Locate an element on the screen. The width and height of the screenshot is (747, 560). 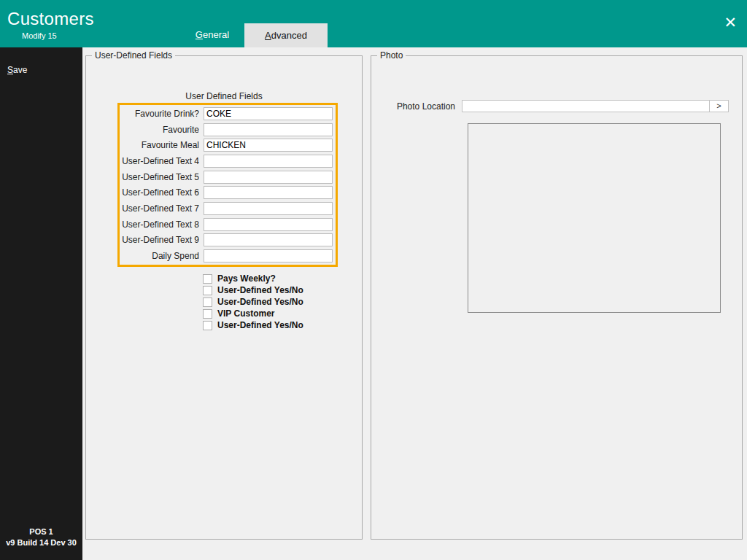
user-defined-yesno-5-label: User-Defined Yes/No is located at coordinates (260, 325).